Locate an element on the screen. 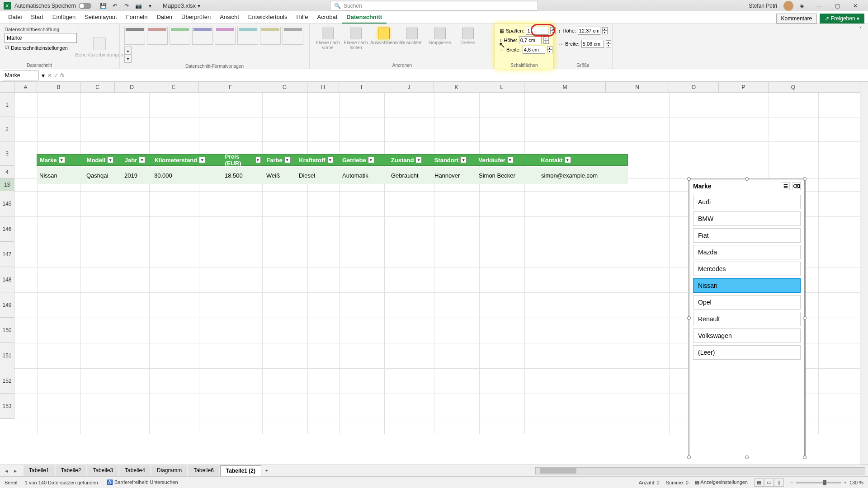 This screenshot has height=488, width=868. enter-formula-icon: ✓ is located at coordinates (56, 75).